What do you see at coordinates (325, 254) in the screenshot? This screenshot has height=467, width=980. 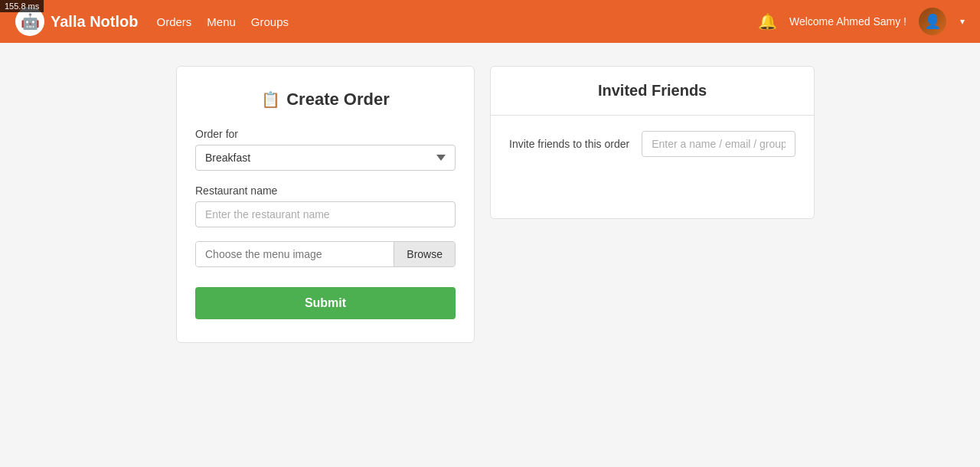 I see `file-input-group: Browse` at bounding box center [325, 254].